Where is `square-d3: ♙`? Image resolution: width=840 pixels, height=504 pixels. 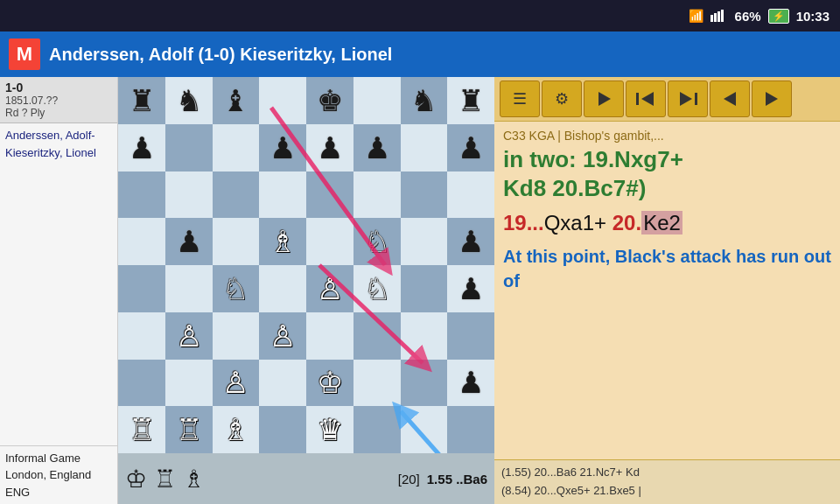 square-d3: ♙ is located at coordinates (283, 336).